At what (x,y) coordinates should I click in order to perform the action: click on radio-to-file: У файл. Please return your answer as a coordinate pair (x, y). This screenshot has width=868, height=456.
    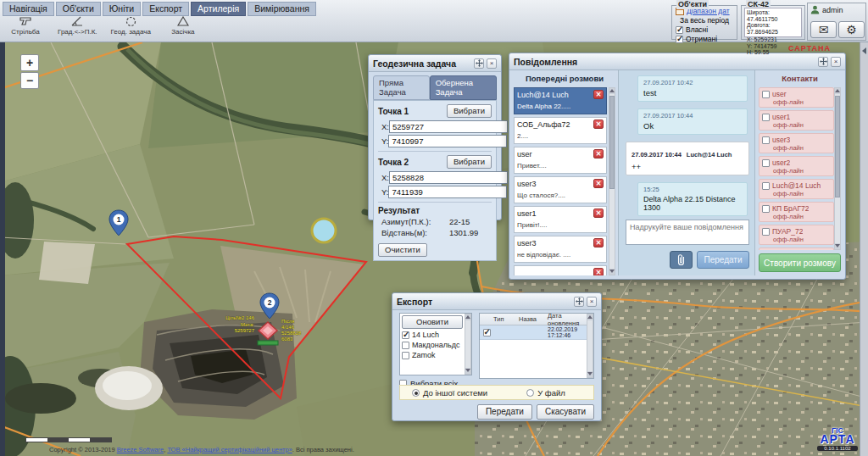
    Looking at the image, I should click on (546, 393).